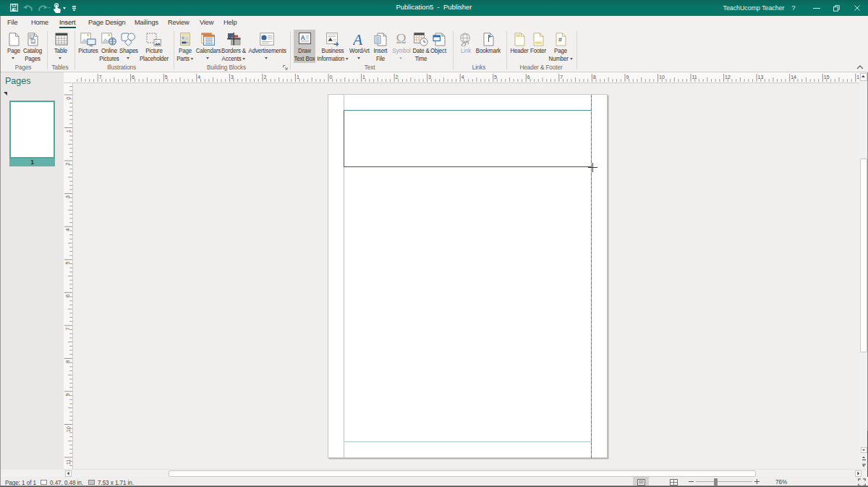  I want to click on svg-text: 12, so click(728, 77).